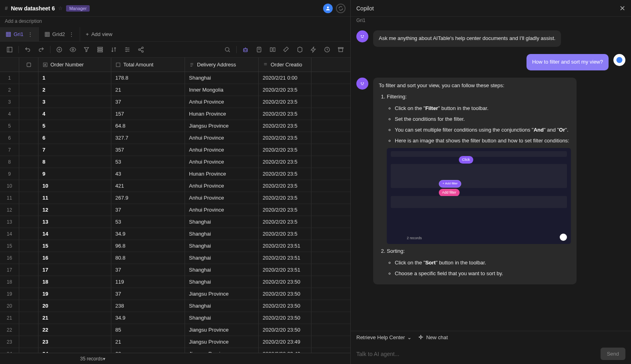  What do you see at coordinates (148, 258) in the screenshot?
I see `cell-total-amount: 80.8` at bounding box center [148, 258].